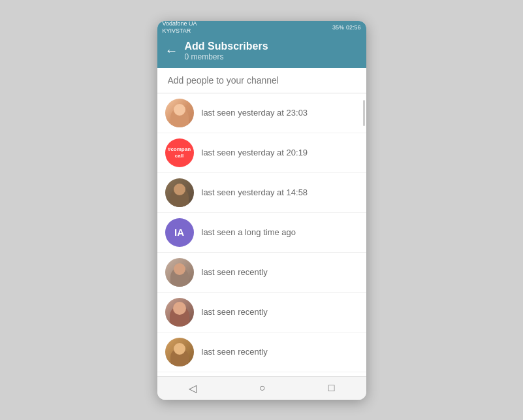 This screenshot has width=523, height=420. Describe the element at coordinates (180, 27) in the screenshot. I see `operator-info: Vodafone UA KYIVSTAR` at that location.